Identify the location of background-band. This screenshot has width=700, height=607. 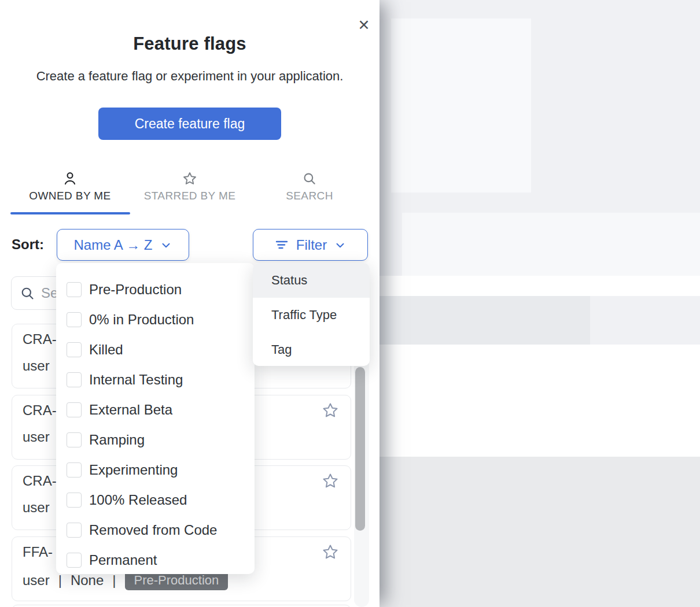
(551, 244).